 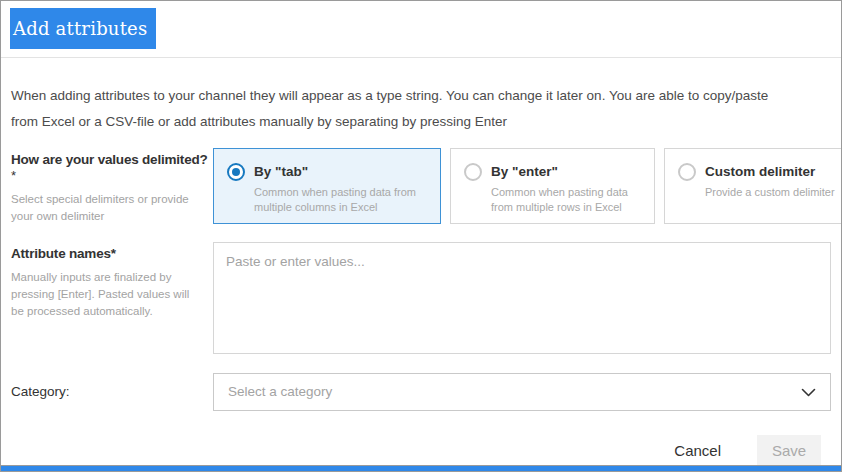 What do you see at coordinates (112, 187) in the screenshot?
I see `delimiter-label-column: How are your values delimited? * Select …` at bounding box center [112, 187].